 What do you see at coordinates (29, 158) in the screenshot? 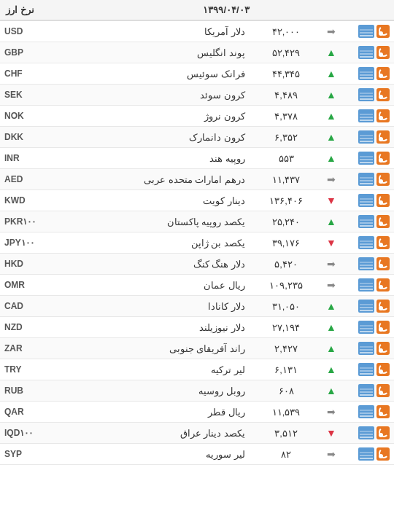
I see `currency-code: INR` at bounding box center [29, 158].